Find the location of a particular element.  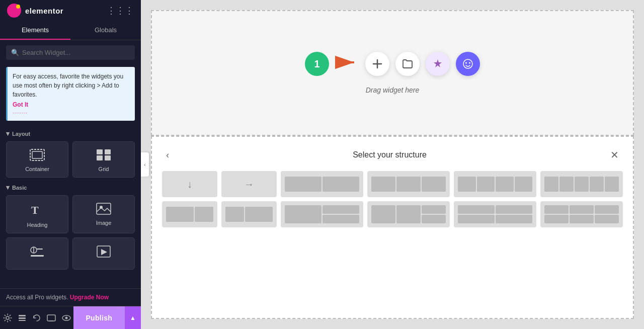

small-big-preview is located at coordinates (249, 214).